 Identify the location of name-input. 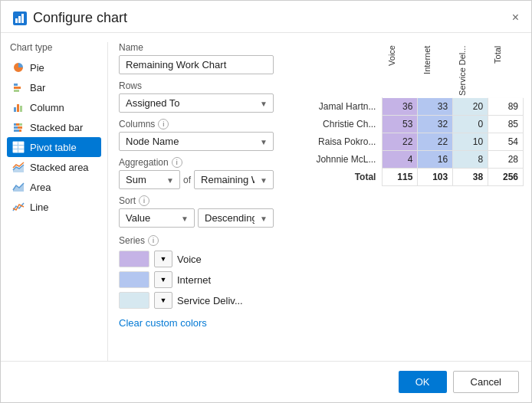
(196, 64).